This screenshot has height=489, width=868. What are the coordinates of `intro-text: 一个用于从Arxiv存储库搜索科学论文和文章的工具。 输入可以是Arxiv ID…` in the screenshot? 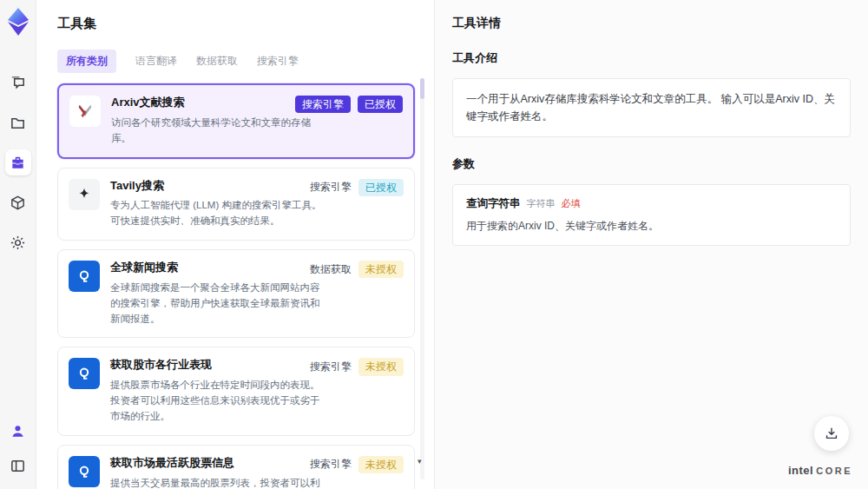 It's located at (651, 108).